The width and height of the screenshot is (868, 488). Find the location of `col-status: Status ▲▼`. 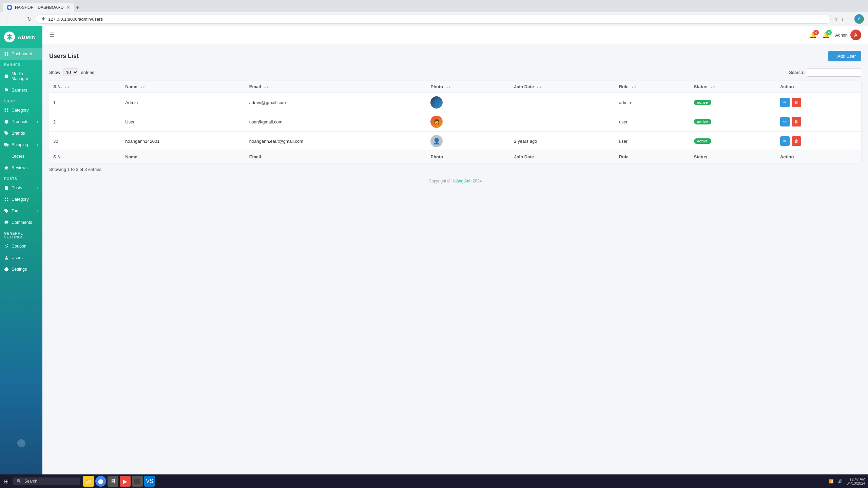

col-status: Status ▲▼ is located at coordinates (733, 87).